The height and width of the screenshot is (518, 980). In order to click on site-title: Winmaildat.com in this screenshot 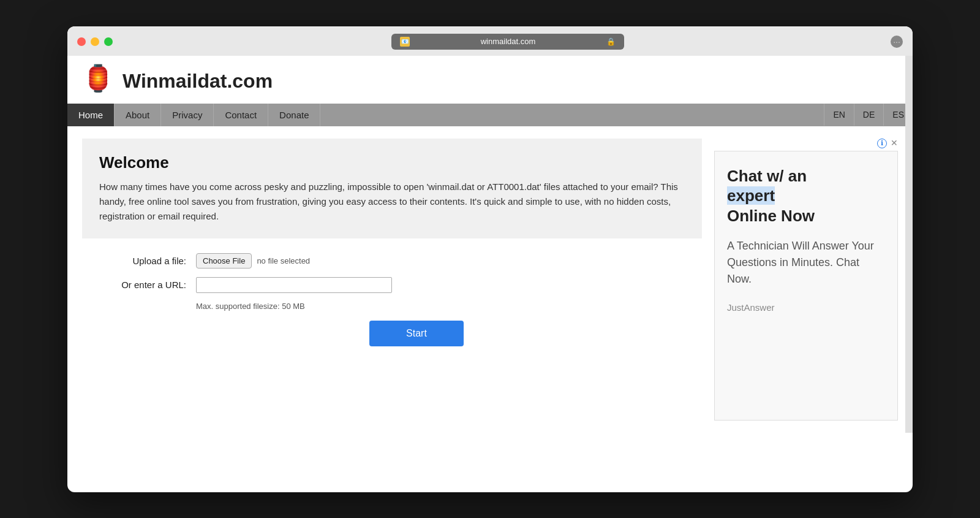, I will do `click(197, 81)`.